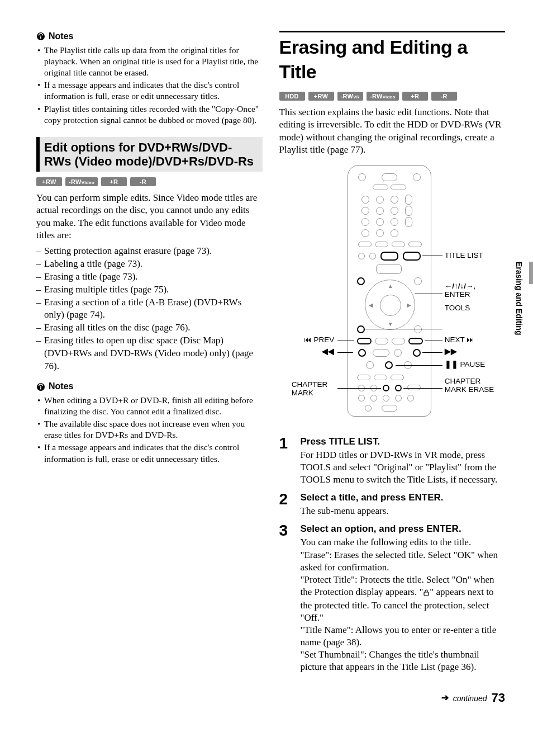 This screenshot has height=756, width=533. What do you see at coordinates (403, 467) in the screenshot?
I see `step-body-text: For HDD titles or DVD-RWs in VR mode, pr…` at bounding box center [403, 467].